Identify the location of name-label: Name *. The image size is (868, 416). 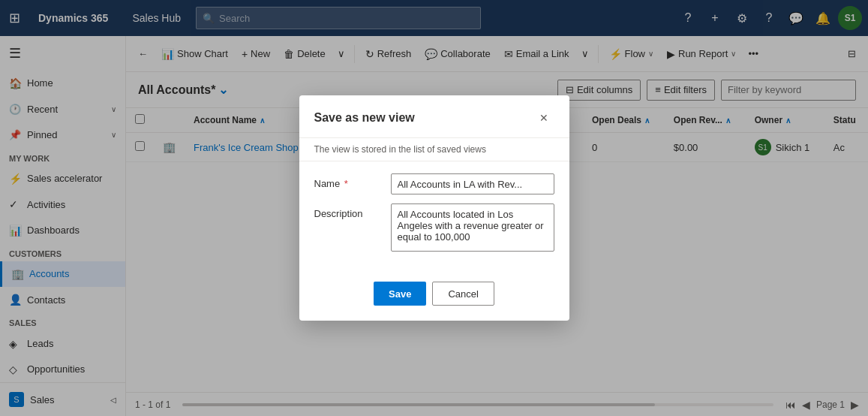
(348, 182).